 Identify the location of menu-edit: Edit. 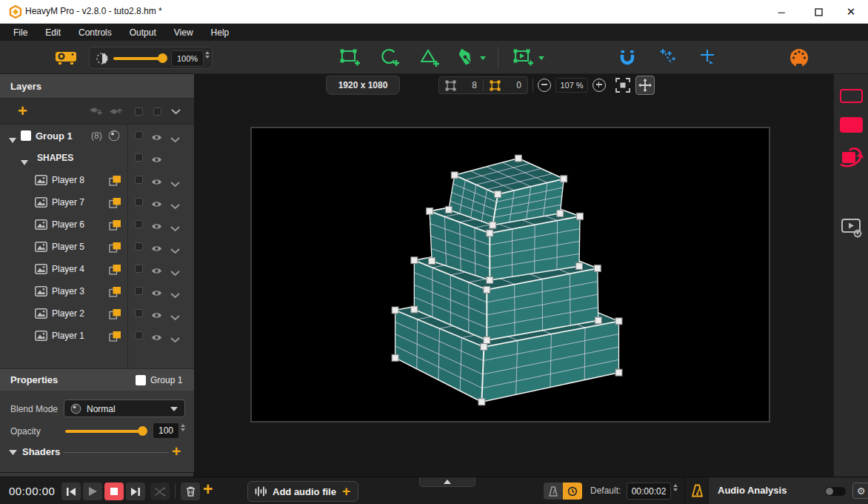
(53, 33).